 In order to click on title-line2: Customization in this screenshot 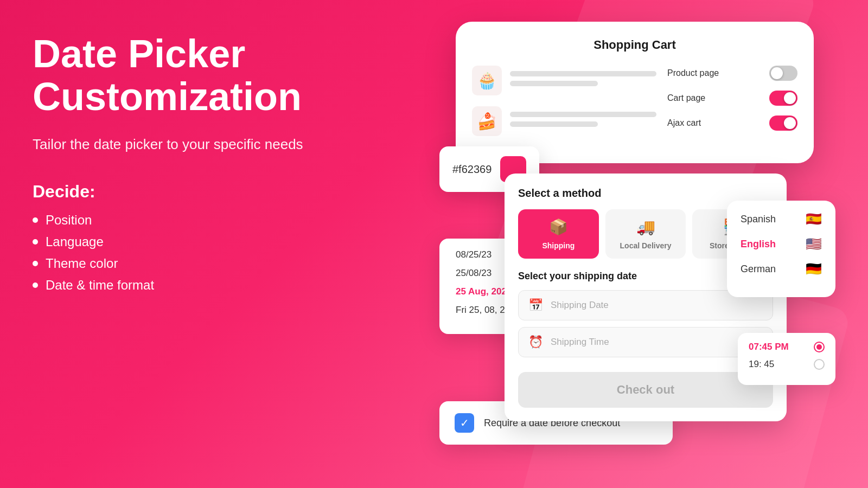, I will do `click(167, 97)`.